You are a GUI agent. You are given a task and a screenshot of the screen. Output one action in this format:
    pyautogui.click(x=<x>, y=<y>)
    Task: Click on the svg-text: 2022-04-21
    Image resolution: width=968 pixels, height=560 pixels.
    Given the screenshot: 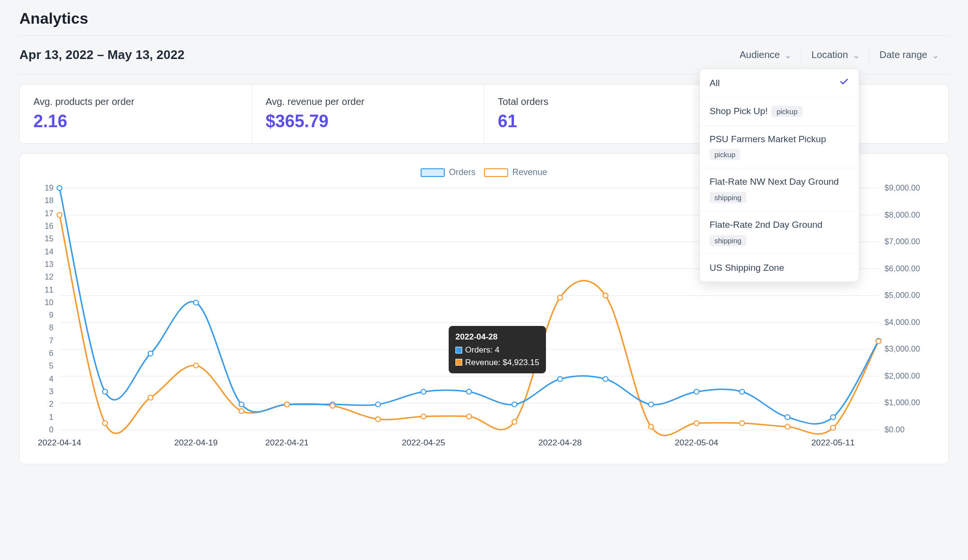 What is the action you would take?
    pyautogui.click(x=287, y=442)
    